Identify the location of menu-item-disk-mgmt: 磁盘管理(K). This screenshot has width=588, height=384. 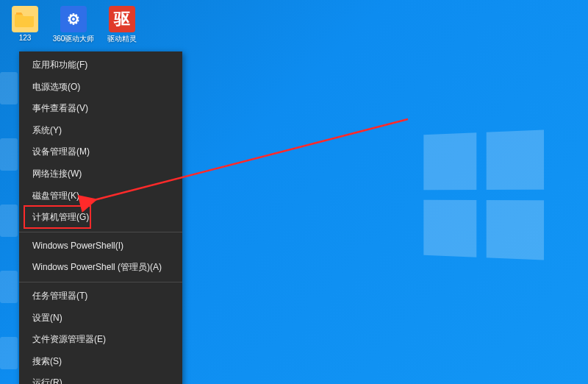
(101, 196).